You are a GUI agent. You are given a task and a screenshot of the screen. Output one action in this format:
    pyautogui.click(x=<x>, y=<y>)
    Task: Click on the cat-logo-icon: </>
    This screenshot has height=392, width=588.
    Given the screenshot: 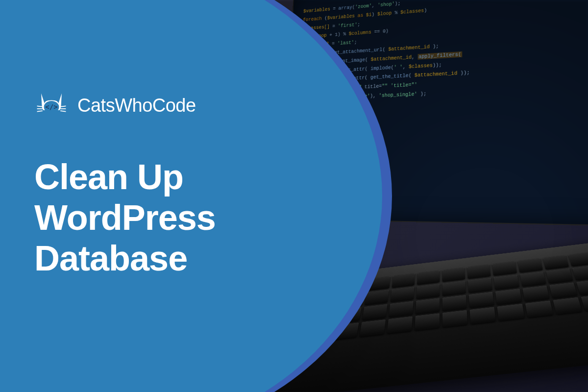 What is the action you would take?
    pyautogui.click(x=51, y=105)
    